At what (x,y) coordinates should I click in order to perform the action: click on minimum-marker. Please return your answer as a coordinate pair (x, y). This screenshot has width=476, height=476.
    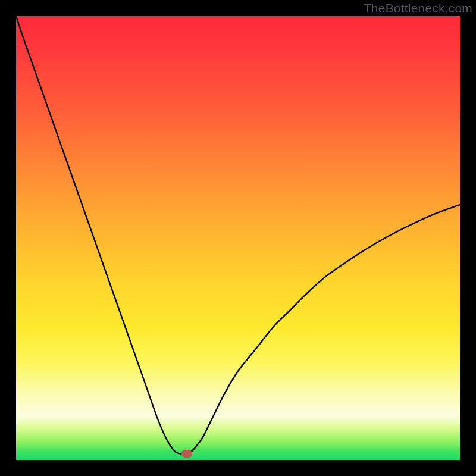
    Looking at the image, I should click on (187, 453).